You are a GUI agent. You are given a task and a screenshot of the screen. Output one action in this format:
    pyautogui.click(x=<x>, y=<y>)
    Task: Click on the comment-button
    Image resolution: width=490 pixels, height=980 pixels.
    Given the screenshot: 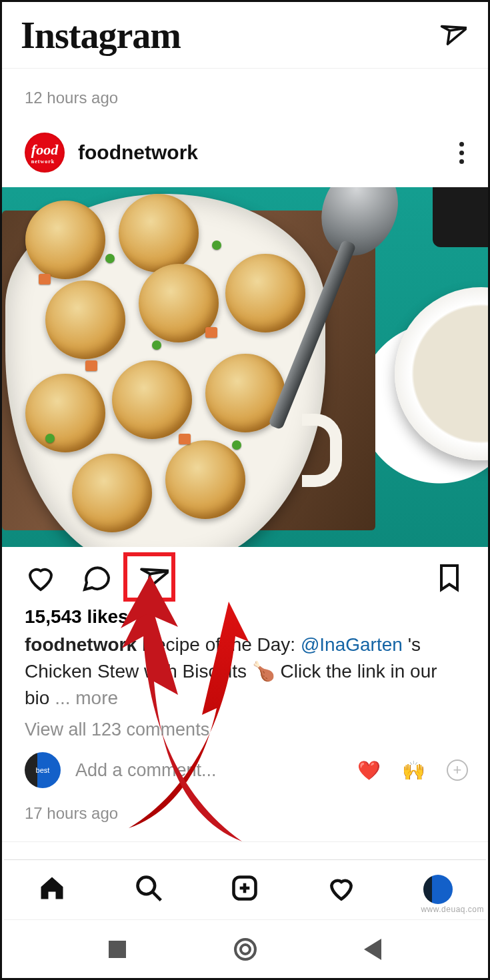 What is the action you would take?
    pyautogui.click(x=97, y=578)
    